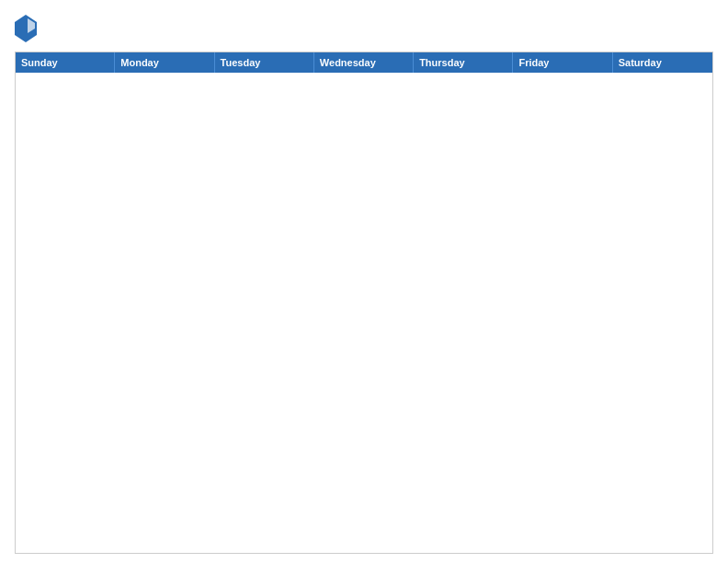  Describe the element at coordinates (463, 63) in the screenshot. I see `weekday-header-thursday: Thursday` at that location.